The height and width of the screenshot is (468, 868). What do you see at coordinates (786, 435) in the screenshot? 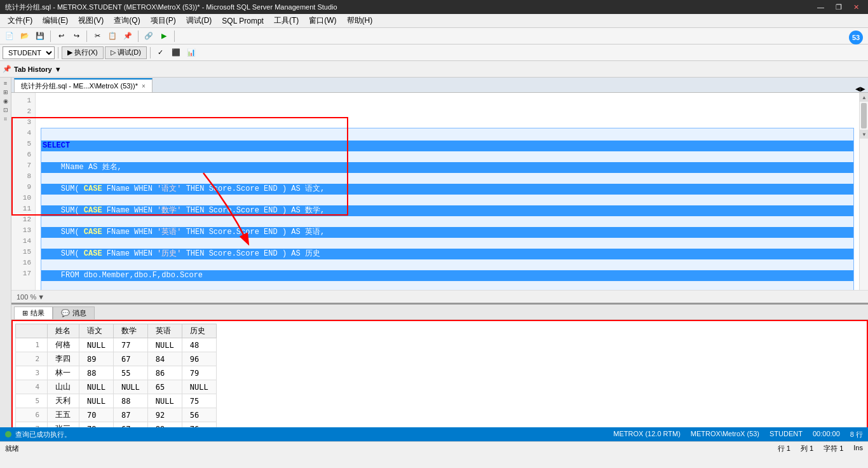
I see `status-db: STUDENT` at bounding box center [786, 435].